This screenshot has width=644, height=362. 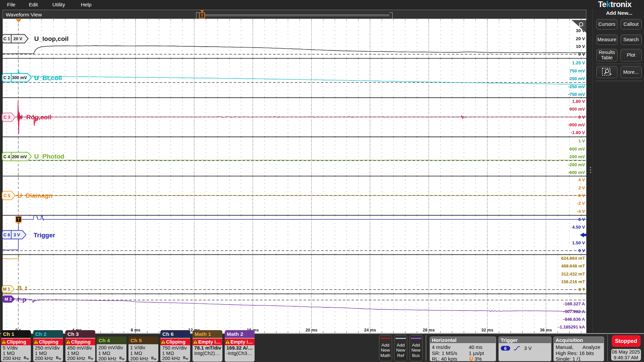 I want to click on svg-text: -169.327 A, so click(x=574, y=304).